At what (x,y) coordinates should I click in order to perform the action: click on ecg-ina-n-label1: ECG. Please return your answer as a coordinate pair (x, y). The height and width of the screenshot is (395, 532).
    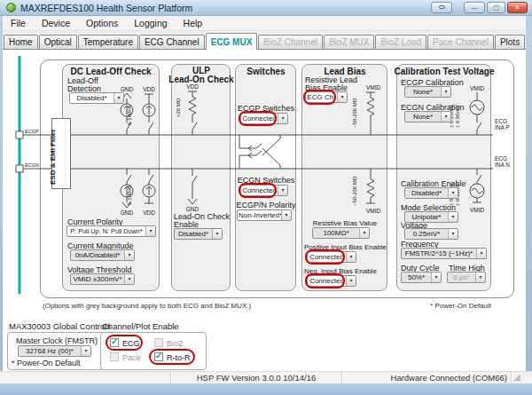
    Looking at the image, I should click on (501, 158).